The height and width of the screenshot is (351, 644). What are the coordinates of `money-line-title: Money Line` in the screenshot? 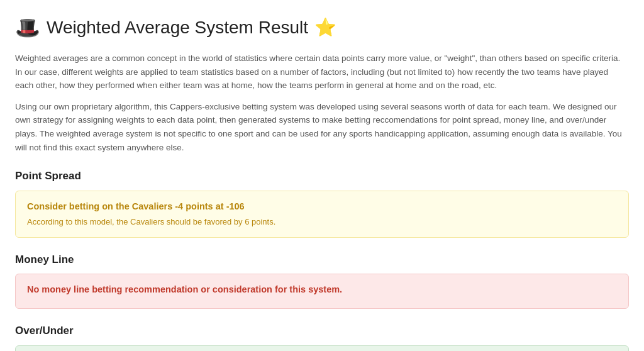 It's located at (322, 260).